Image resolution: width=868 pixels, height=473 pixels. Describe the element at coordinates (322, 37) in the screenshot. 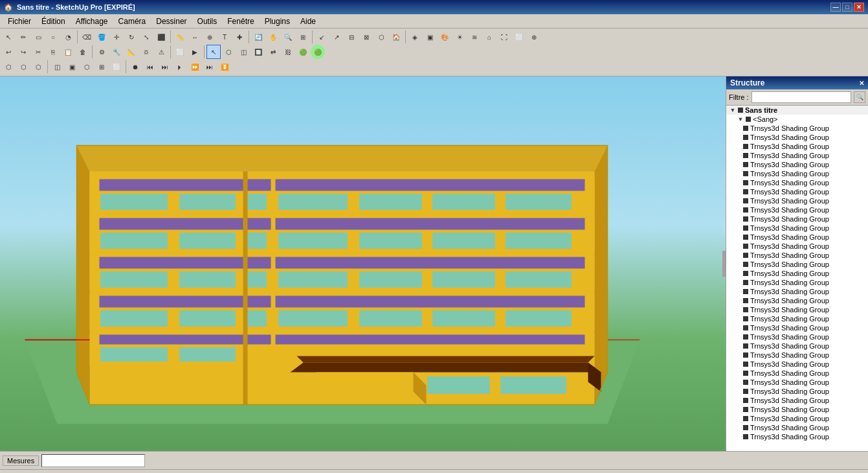

I see `t1: ↙` at that location.